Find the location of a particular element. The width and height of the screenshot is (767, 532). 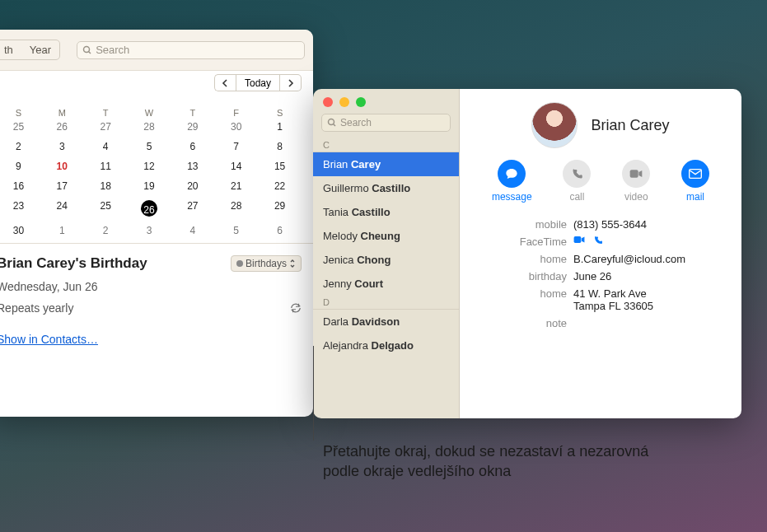

facetime-audio-icon is located at coordinates (598, 240).